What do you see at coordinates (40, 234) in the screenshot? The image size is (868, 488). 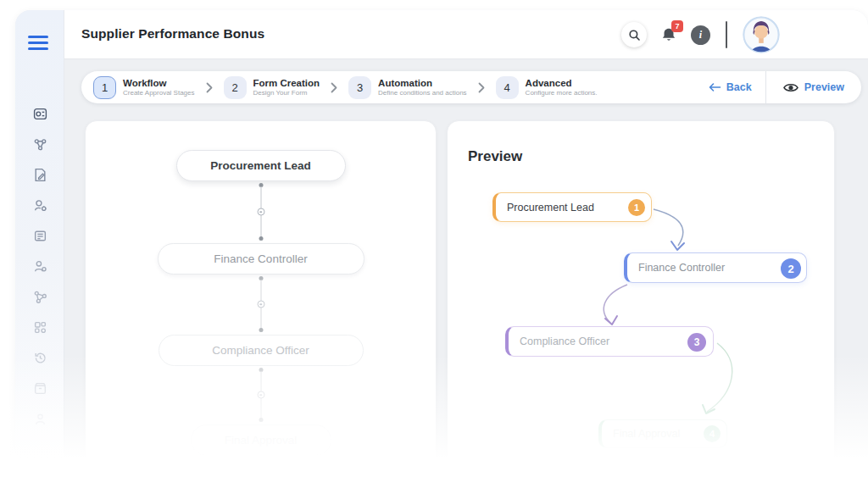 I see `sidebar` at bounding box center [40, 234].